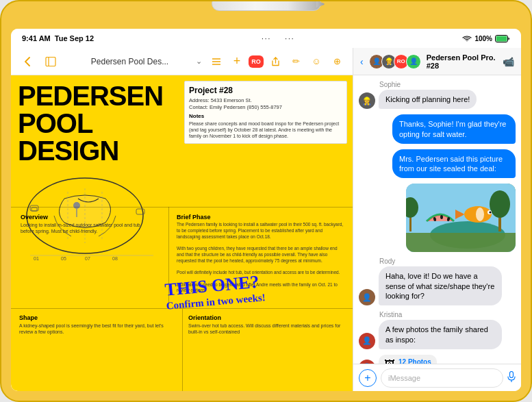  What do you see at coordinates (467, 38) in the screenshot?
I see `wifi-icon` at bounding box center [467, 38].